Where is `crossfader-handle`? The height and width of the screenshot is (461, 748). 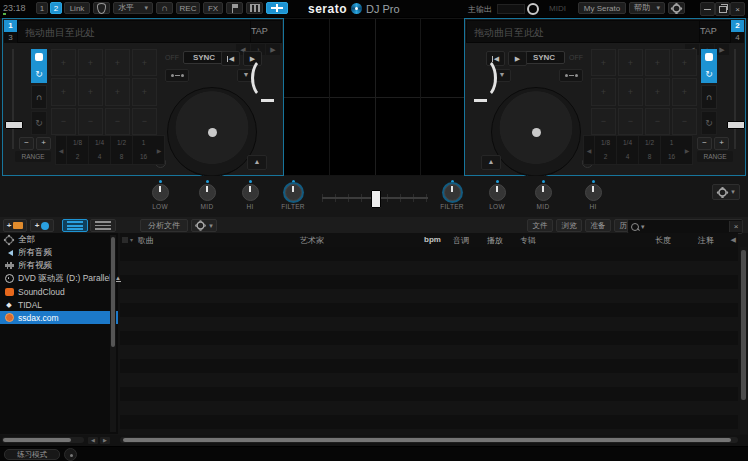 crossfader-handle is located at coordinates (376, 199).